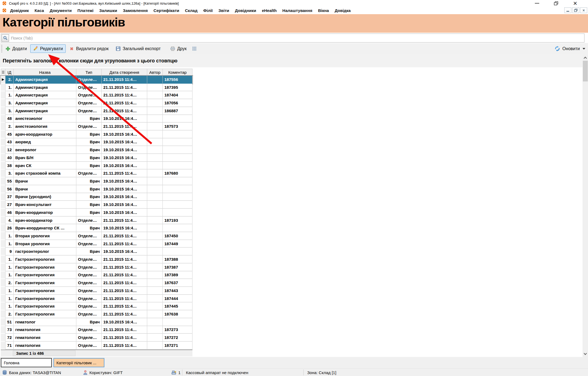  I want to click on menu-dovidnyk: Довідник, so click(20, 10).